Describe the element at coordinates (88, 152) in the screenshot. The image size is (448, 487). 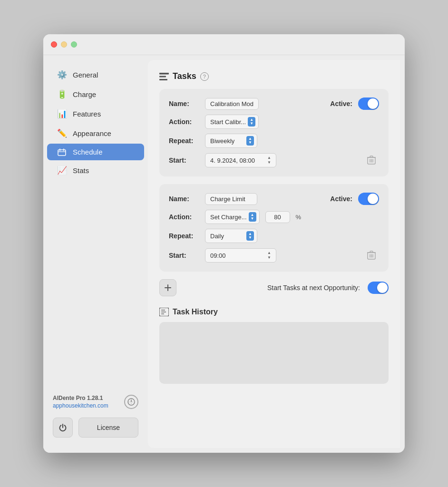
I see `sidebar-label-schedule: Schedule` at that location.